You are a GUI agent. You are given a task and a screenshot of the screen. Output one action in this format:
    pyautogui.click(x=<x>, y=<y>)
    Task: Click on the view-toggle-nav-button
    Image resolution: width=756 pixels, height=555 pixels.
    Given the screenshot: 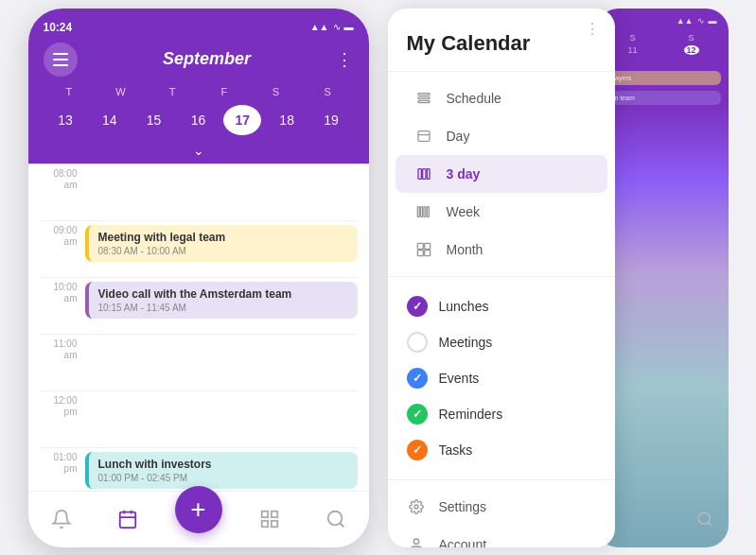 What is the action you would take?
    pyautogui.click(x=270, y=519)
    